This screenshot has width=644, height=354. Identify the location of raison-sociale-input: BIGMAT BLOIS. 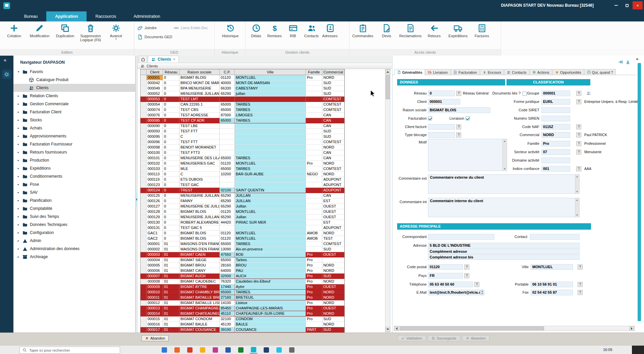
(459, 110).